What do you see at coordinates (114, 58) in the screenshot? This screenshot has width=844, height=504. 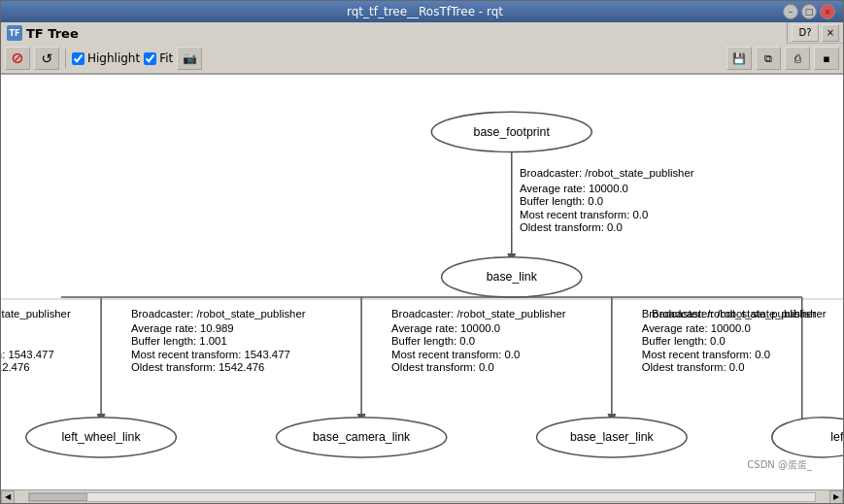 I see `highlight-label: Highlight` at bounding box center [114, 58].